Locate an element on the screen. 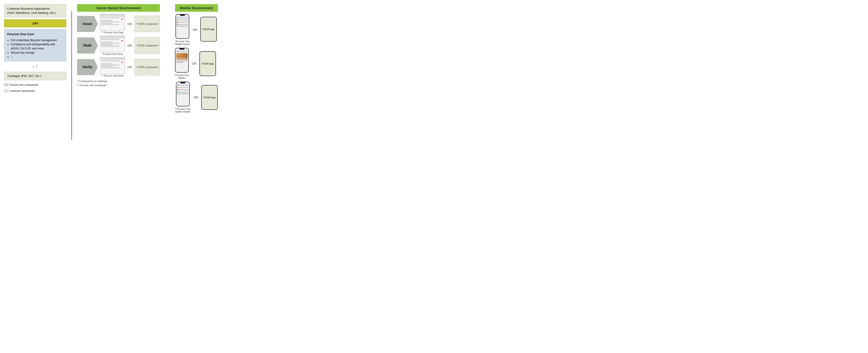 Image resolution: width=868 pixels, height=353 pixels. verify-your-label: YOUR component is located at coordinates (147, 67).